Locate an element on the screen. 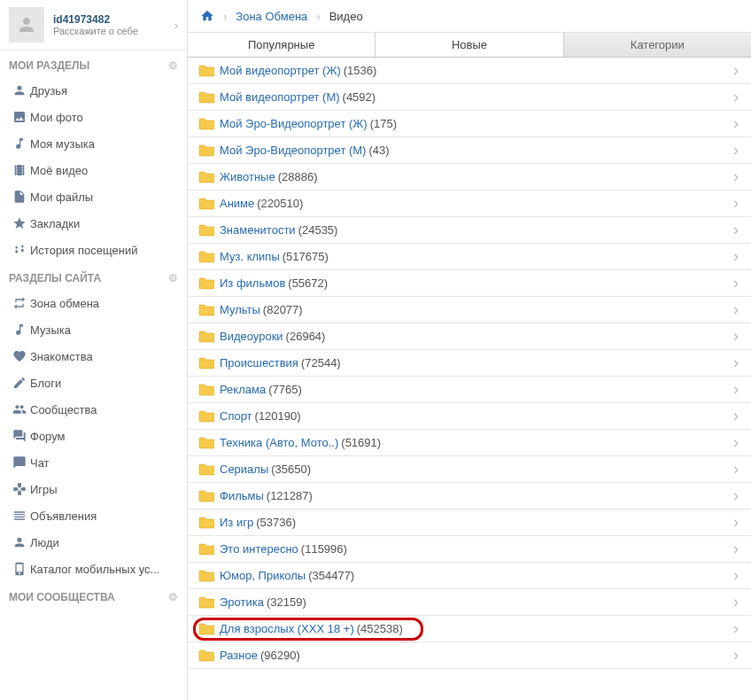  folder-name: Мой Эро-Видеопортрет (М) is located at coordinates (292, 151).